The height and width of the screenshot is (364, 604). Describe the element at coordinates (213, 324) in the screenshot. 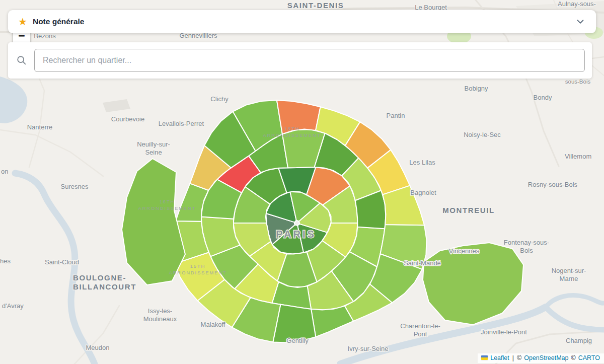

I see `map-label: Malakoff` at that location.